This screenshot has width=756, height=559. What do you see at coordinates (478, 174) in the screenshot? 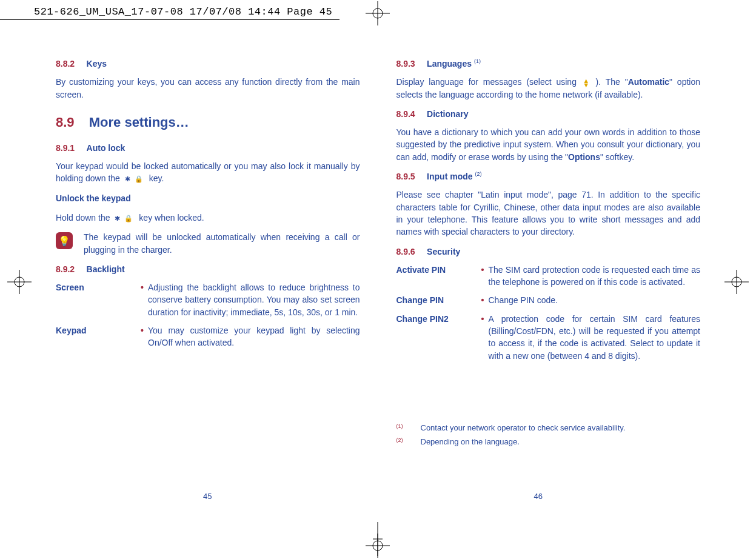
I see `footnote-ref: (2)` at bounding box center [478, 174].